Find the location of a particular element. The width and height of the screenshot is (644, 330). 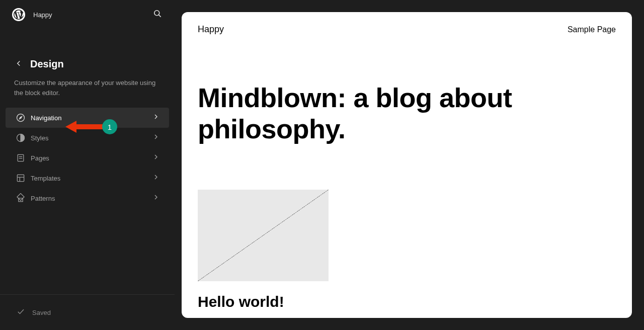

back-icon is located at coordinates (19, 64).